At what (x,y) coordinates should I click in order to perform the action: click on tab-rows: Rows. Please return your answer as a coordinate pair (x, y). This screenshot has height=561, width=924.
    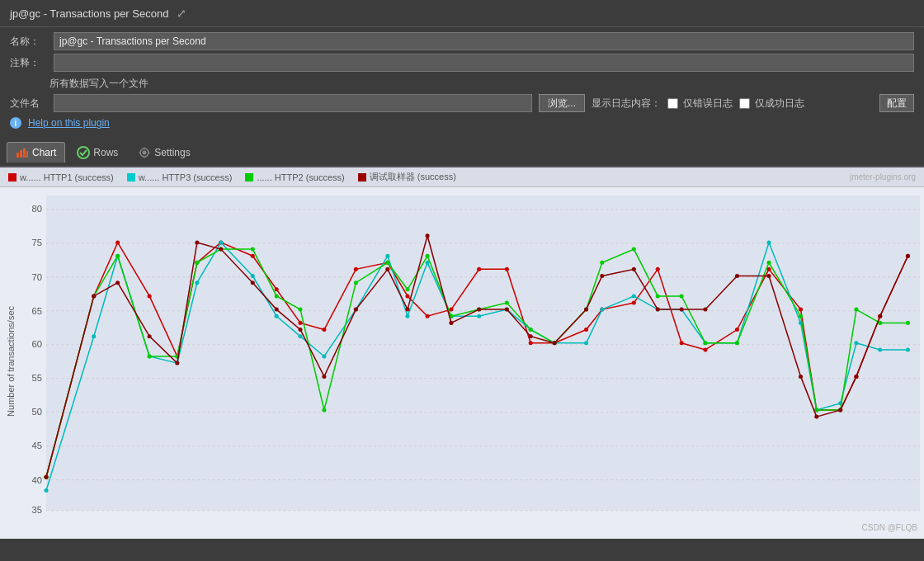
    Looking at the image, I should click on (97, 153).